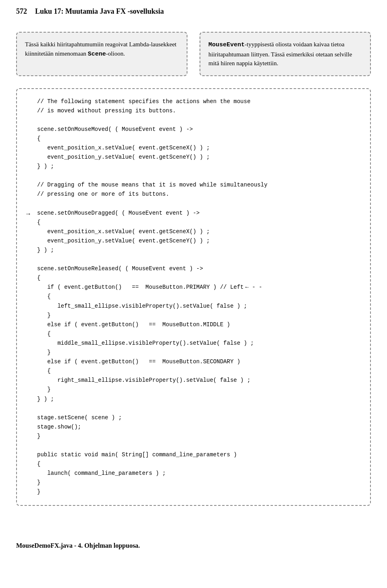 This screenshot has height=588, width=387. I want to click on code-line-31: right_small_ellipse.visibleProperty().se…, so click(198, 380).